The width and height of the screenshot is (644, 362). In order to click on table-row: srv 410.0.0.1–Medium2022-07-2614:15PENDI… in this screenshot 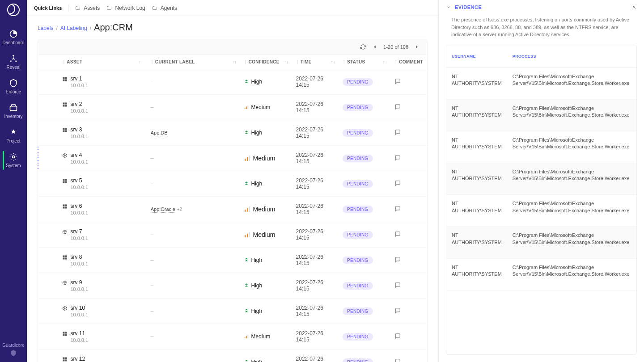, I will do `click(233, 158)`.